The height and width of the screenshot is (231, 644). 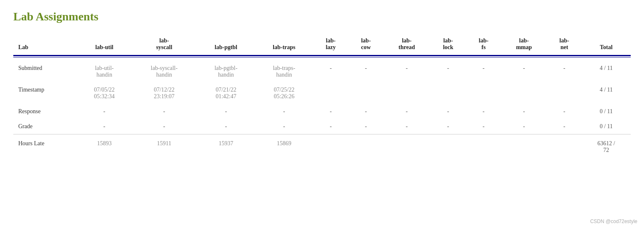 I want to click on cell-timestamp-util: 07/05/2205:32:34, so click(x=105, y=93).